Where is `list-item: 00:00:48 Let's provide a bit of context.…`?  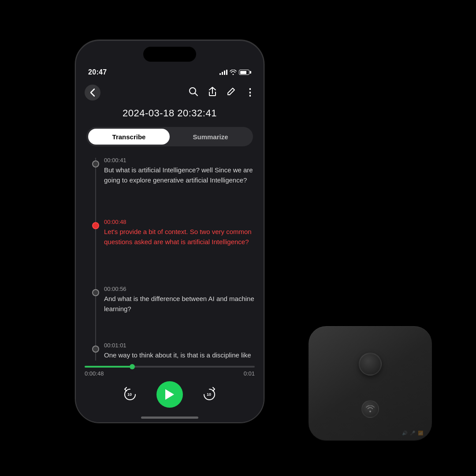 list-item: 00:00:48 Let's provide a bit of context.… is located at coordinates (170, 233).